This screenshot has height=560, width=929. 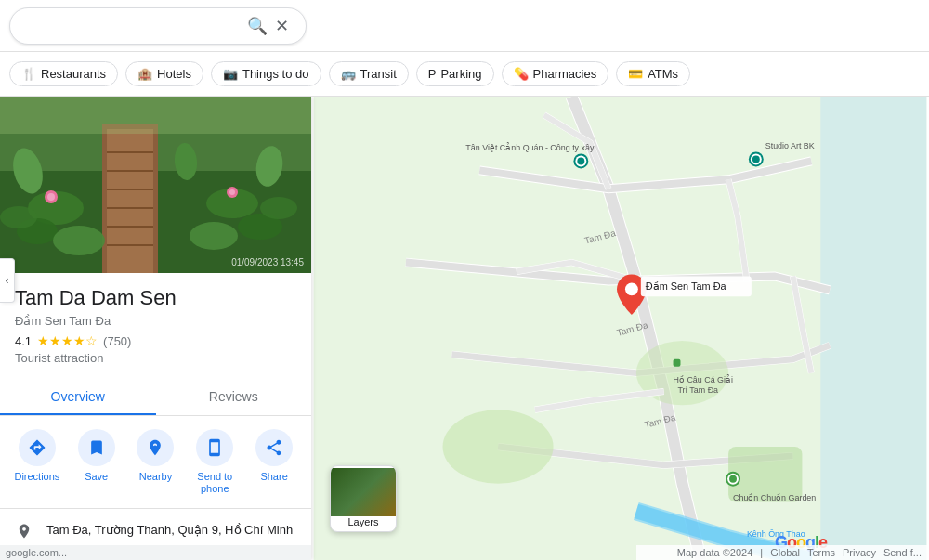 What do you see at coordinates (369, 74) in the screenshot?
I see `filter-transit: 🚌 Transit` at bounding box center [369, 74].